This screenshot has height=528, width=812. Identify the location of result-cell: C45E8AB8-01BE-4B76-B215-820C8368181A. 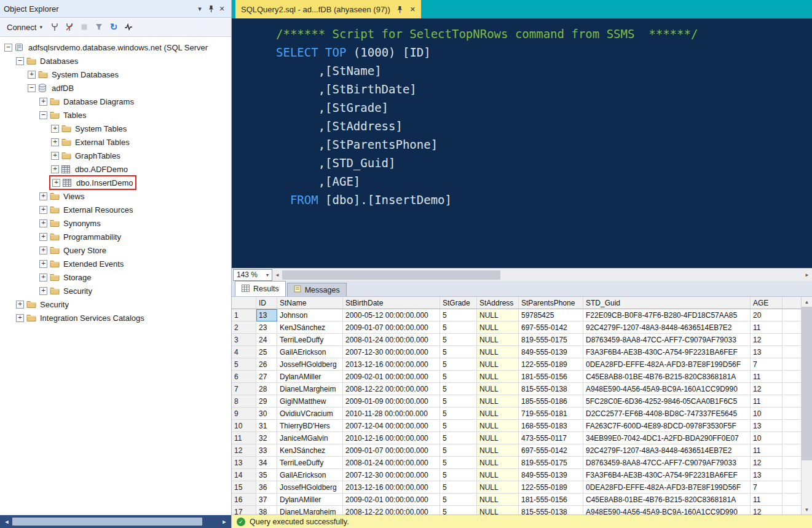
(667, 377).